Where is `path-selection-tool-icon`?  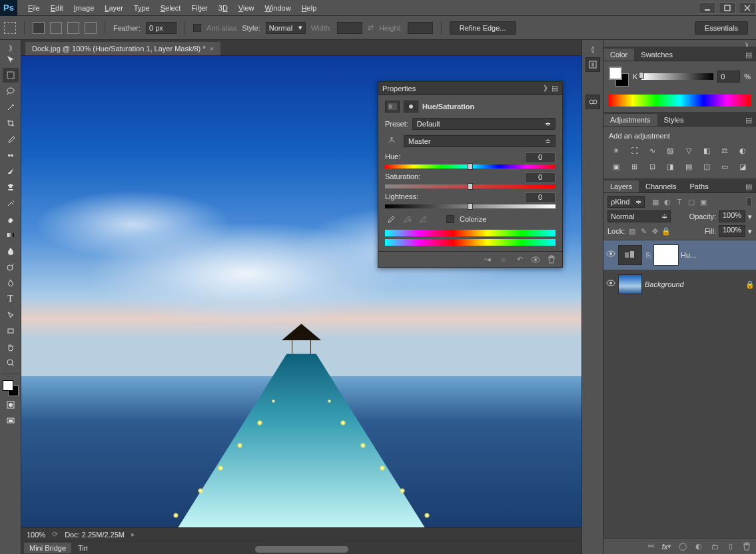 path-selection-tool-icon is located at coordinates (11, 315).